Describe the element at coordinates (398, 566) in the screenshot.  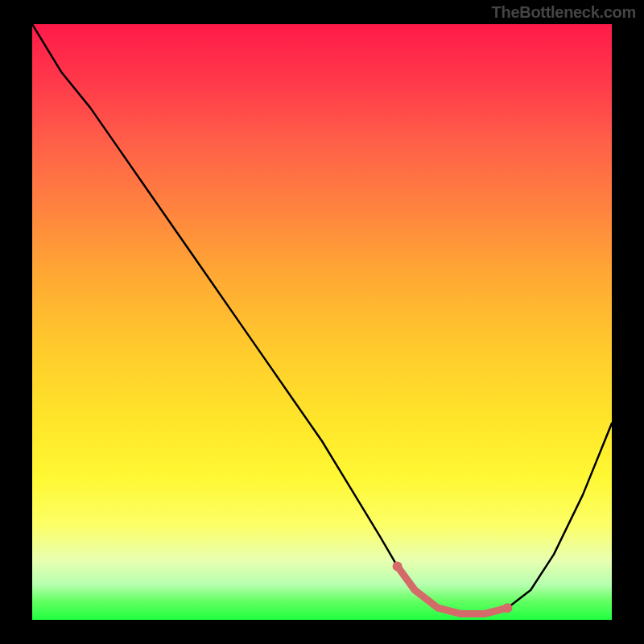
I see `highlight-start-dot` at that location.